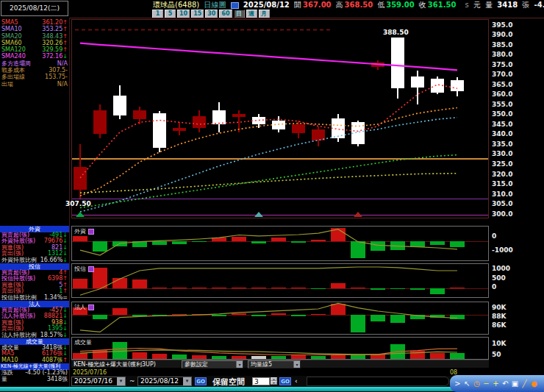 The width and height of the screenshot is (544, 392). Describe the element at coordinates (439, 4) in the screenshot. I see `ohlc-field: 收361.50` at that location.